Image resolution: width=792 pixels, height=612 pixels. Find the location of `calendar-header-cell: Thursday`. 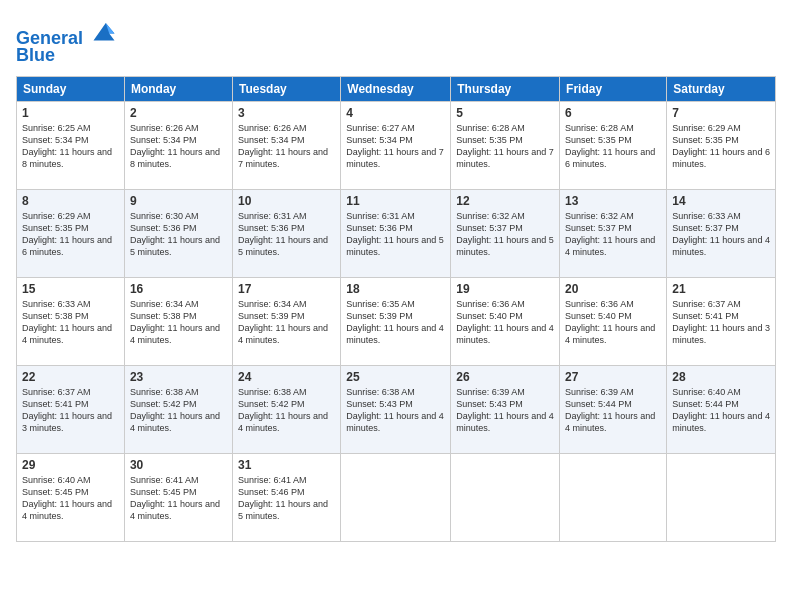

calendar-header-cell: Thursday is located at coordinates (506, 88).